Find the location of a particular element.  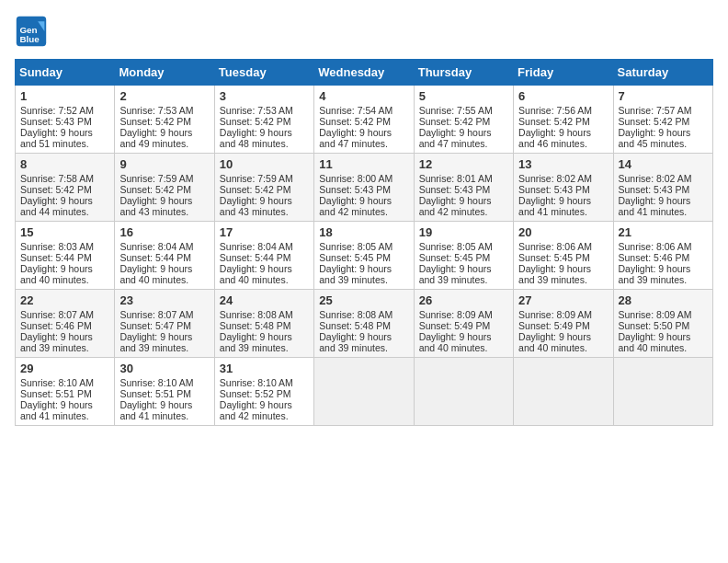

header-row: SundayMondayTuesdayWednesdayThursdayFrid… is located at coordinates (364, 73).